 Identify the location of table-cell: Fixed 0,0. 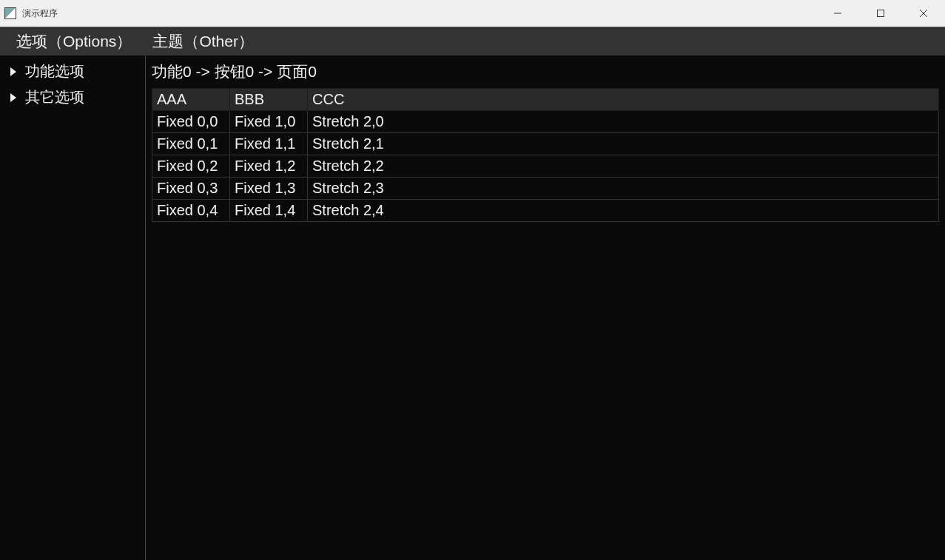
(191, 122).